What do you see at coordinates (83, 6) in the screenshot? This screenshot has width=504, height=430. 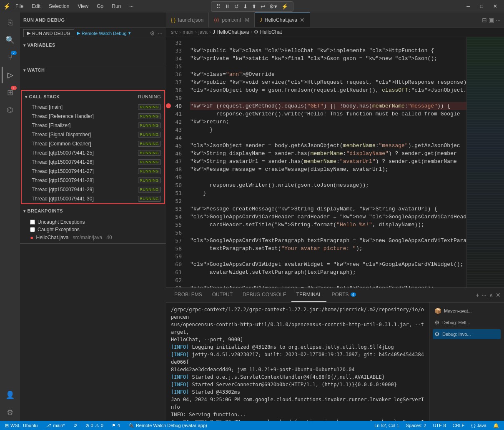 I see `menu-view: View` at bounding box center [83, 6].